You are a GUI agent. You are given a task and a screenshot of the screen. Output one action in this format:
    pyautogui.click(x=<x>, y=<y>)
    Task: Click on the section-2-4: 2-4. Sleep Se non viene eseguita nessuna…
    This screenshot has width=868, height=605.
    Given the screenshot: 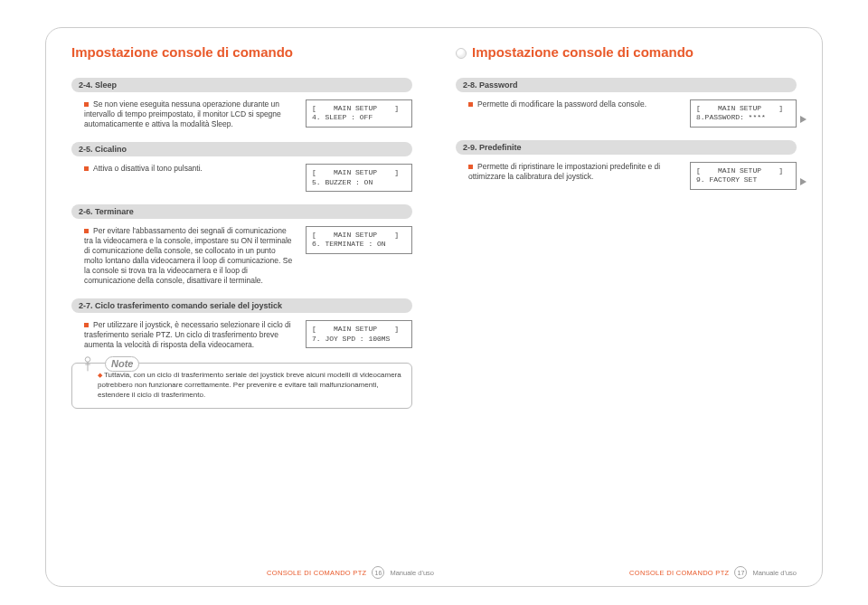 What is the action you would take?
    pyautogui.click(x=242, y=103)
    